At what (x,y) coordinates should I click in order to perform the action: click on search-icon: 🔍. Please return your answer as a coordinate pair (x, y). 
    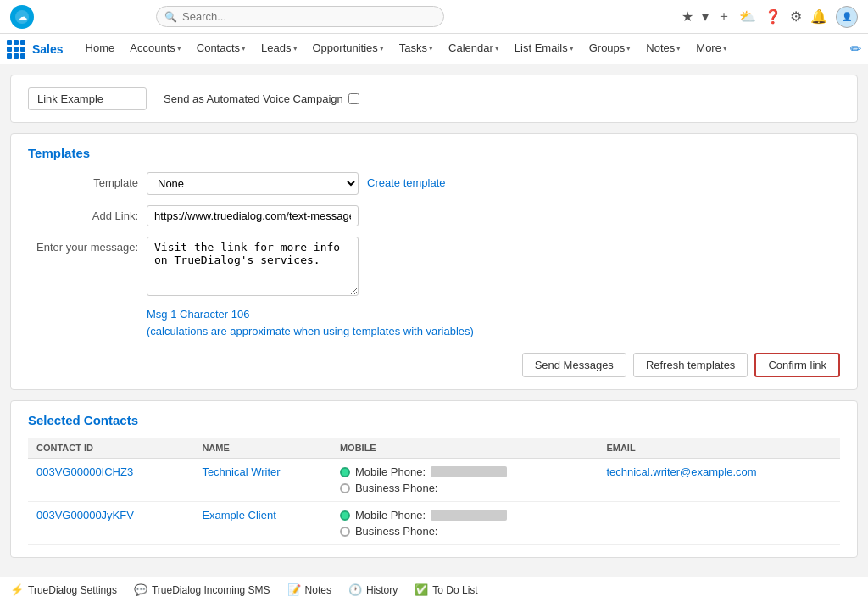
    Looking at the image, I should click on (171, 17).